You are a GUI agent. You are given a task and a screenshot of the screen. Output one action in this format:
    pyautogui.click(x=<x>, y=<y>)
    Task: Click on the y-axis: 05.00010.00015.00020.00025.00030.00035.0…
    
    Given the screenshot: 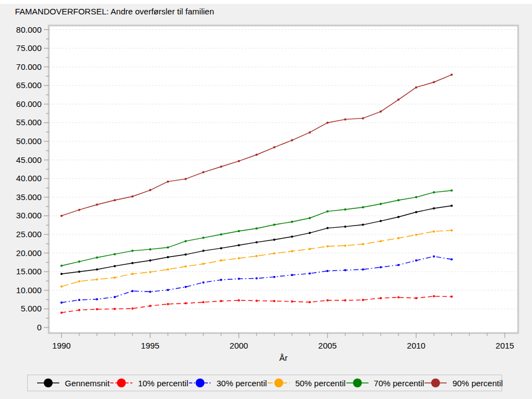 What is the action you would take?
    pyautogui.click(x=32, y=178)
    